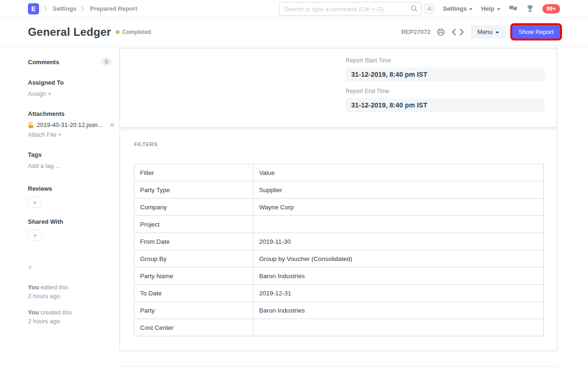 This screenshot has width=588, height=367. What do you see at coordinates (194, 190) in the screenshot?
I see `filter-name-cell: Party Type` at bounding box center [194, 190].